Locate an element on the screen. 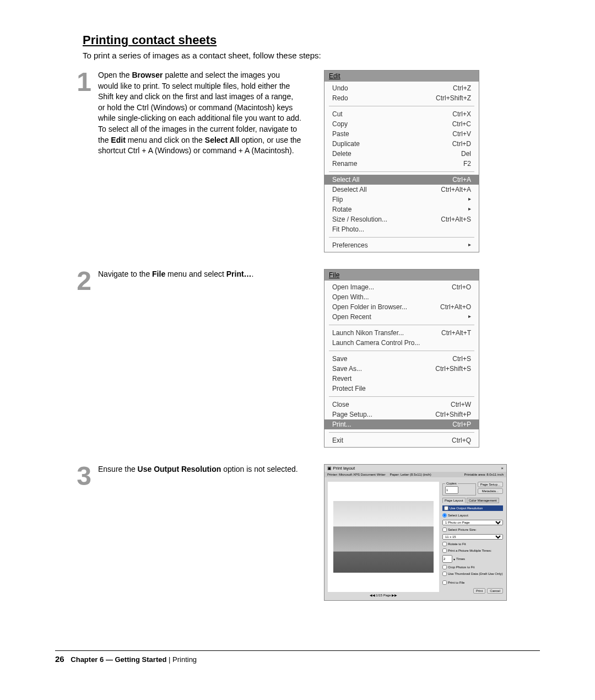 This screenshot has width=595, height=700. step-number: 3 is located at coordinates (78, 476).